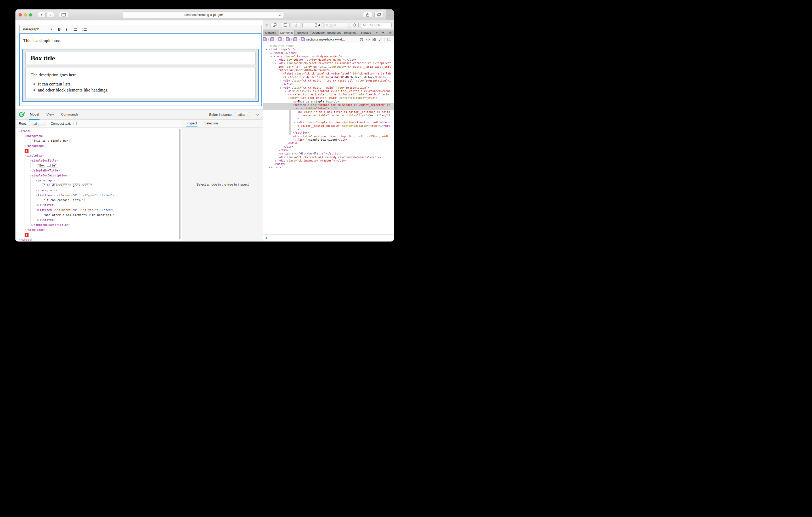 This screenshot has width=812, height=517. Describe the element at coordinates (328, 94) in the screenshot. I see `dom-tree-row: ▼<div class="ck ck-content ck-editor__ed…` at that location.